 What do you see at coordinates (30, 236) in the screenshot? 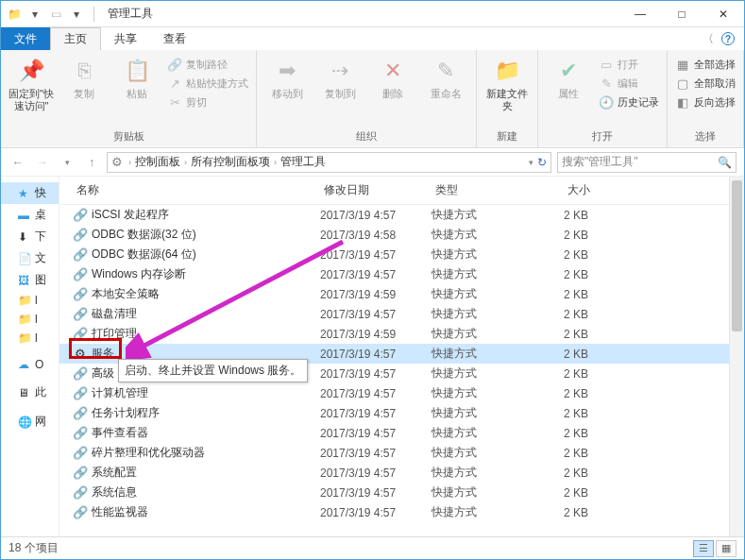
I see `nav-downloads: ⬇下` at bounding box center [30, 236].